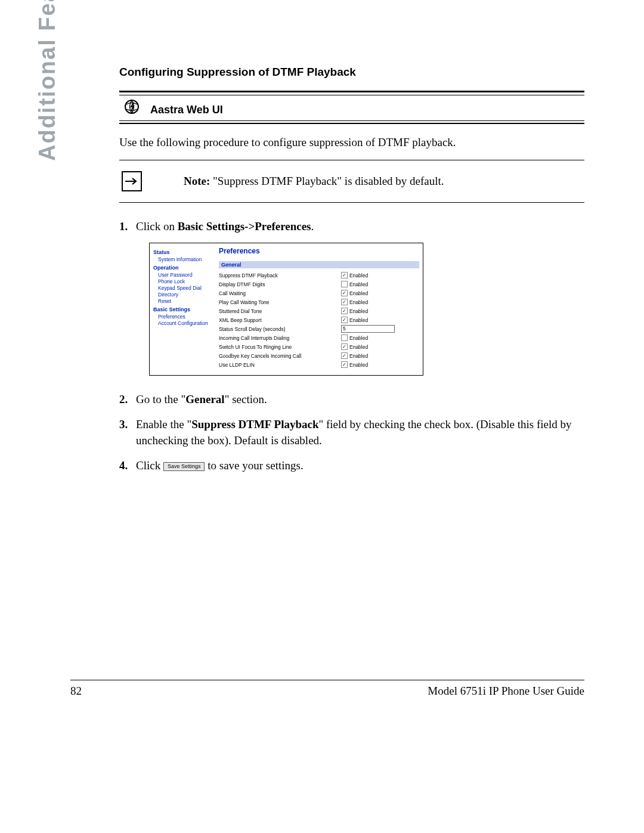 This screenshot has width=644, height=833. Describe the element at coordinates (506, 691) in the screenshot. I see `guide-title: Model 6751i IP Phone User Guide` at that location.